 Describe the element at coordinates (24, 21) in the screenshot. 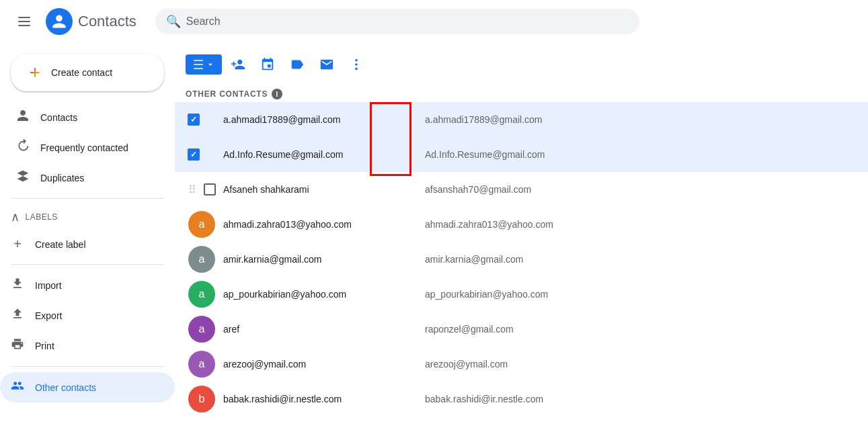

I see `hamburger-button` at that location.